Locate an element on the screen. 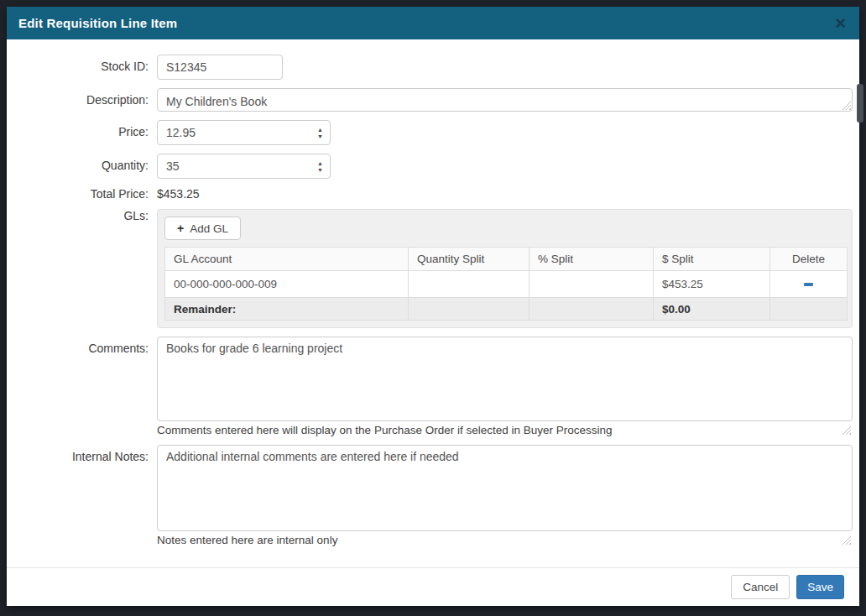  remainder-label: Remainder: is located at coordinates (287, 309).